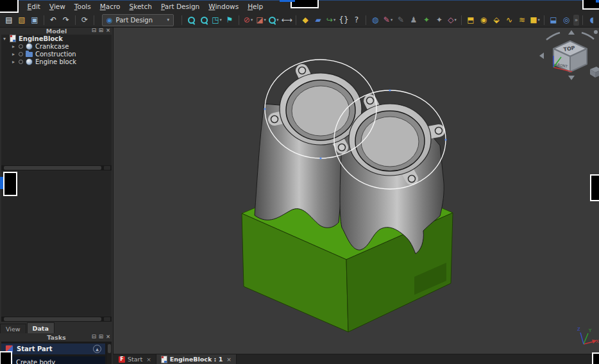  Describe the element at coordinates (56, 319) in the screenshot. I see `property-horizontal-scrollbar` at that location.